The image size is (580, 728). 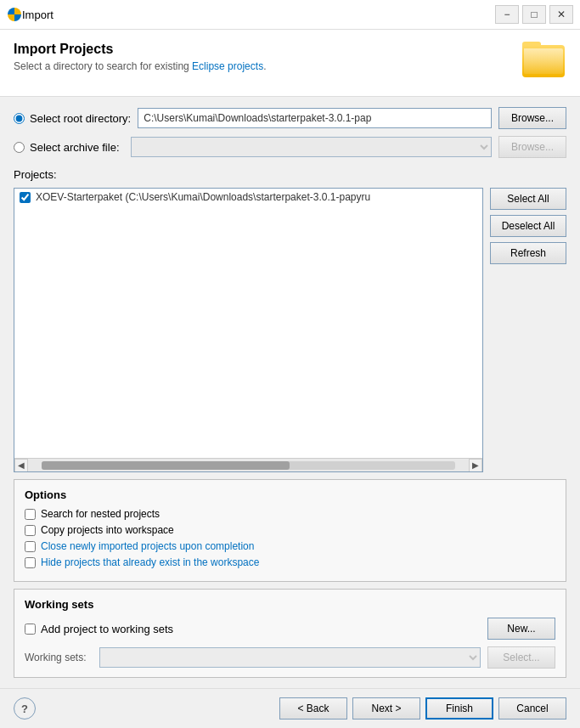 I want to click on scroll-thumb, so click(x=166, y=466).